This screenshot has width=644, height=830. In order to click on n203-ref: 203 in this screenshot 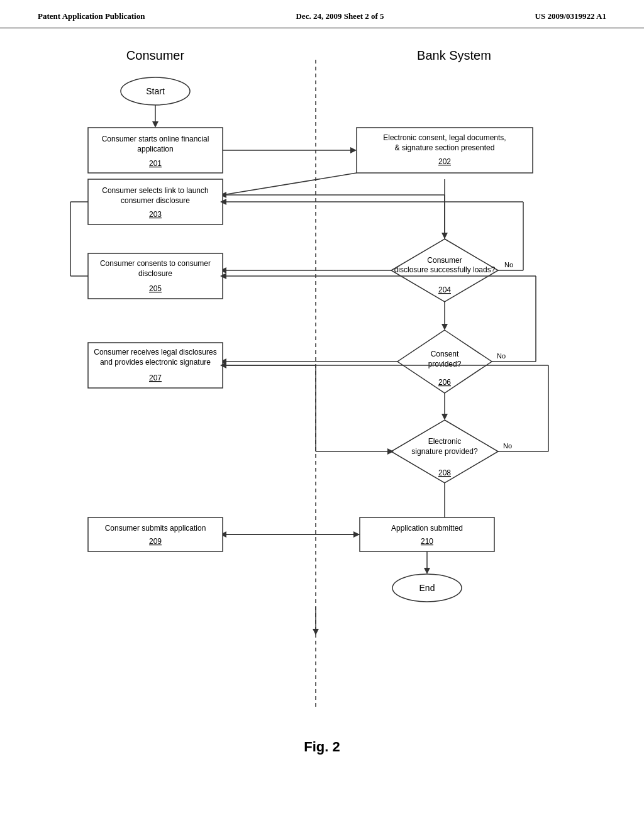, I will do `click(155, 214)`.